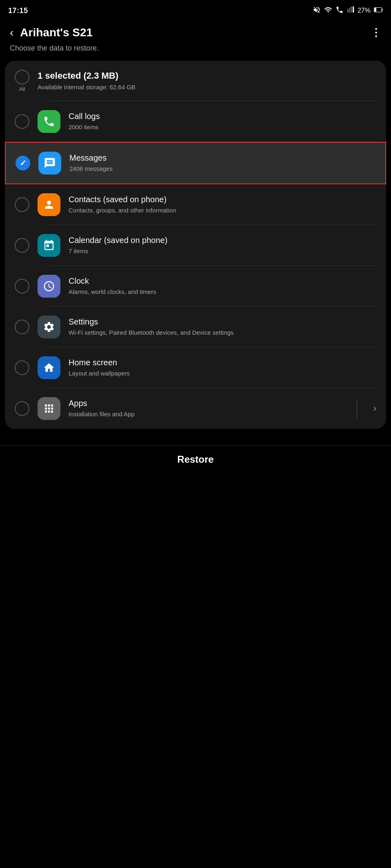 The width and height of the screenshot is (391, 868). What do you see at coordinates (222, 158) in the screenshot?
I see `messages-title: Messages` at bounding box center [222, 158].